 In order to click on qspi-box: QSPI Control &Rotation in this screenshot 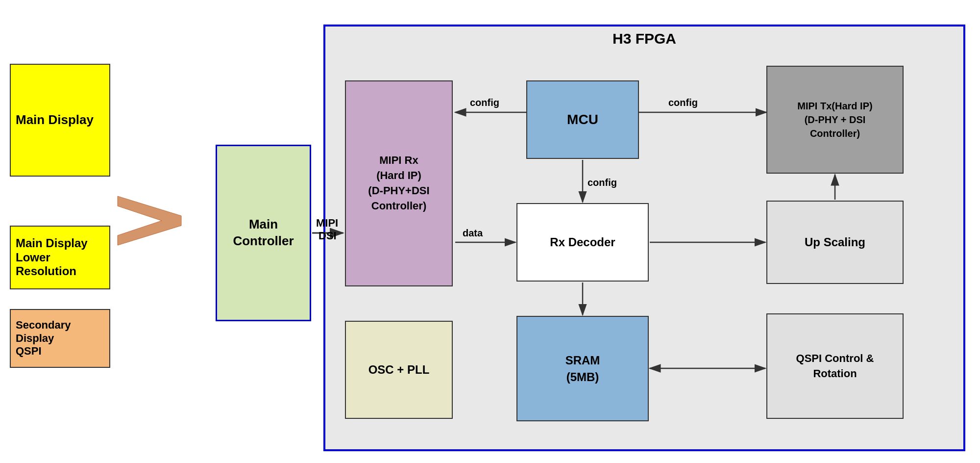, I will do `click(835, 366)`.